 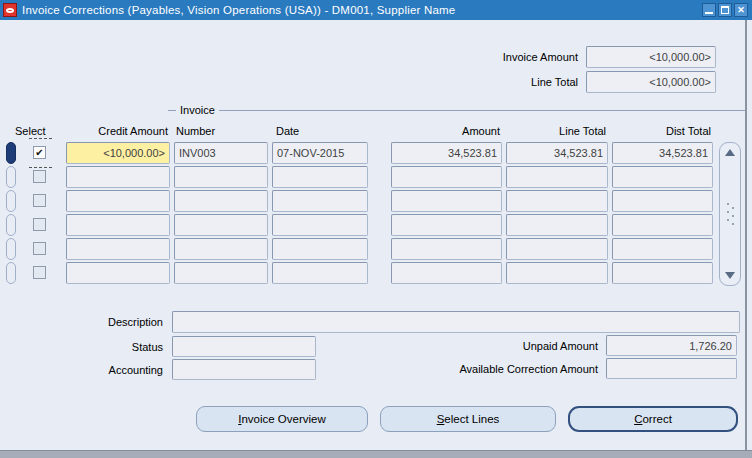 I want to click on close-icon: ✕, so click(x=741, y=10).